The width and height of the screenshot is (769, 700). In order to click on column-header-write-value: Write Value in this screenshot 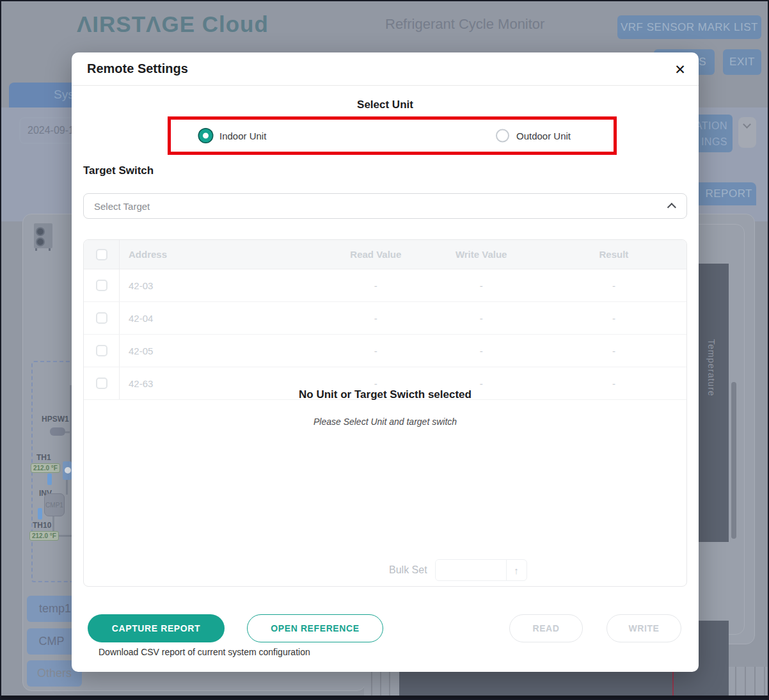, I will do `click(481, 255)`.